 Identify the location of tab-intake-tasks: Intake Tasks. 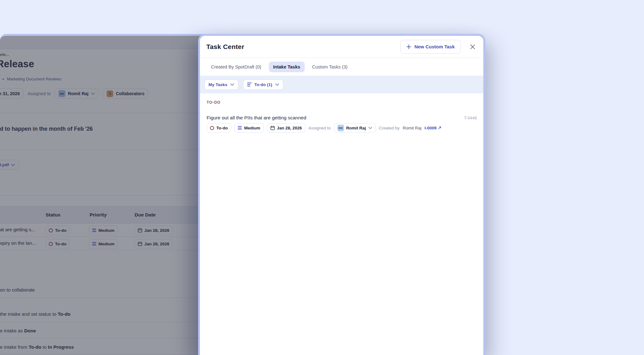
(287, 67).